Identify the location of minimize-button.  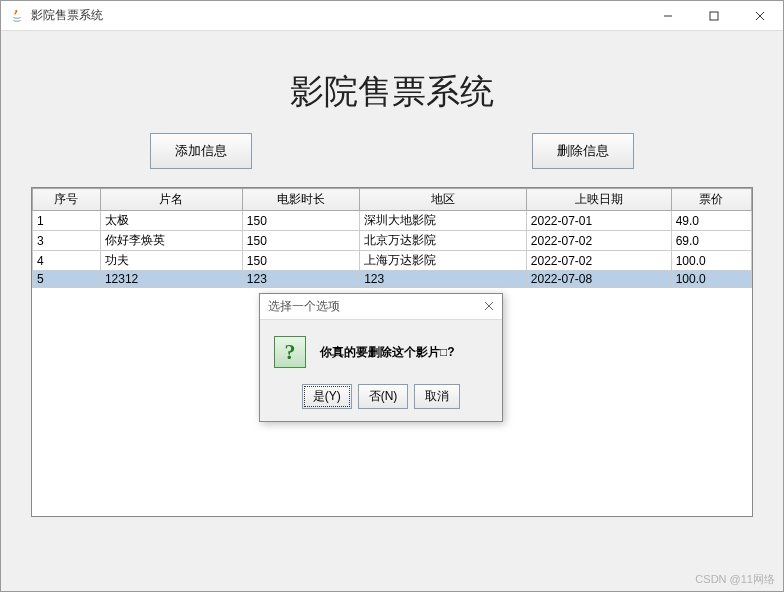
(668, 16).